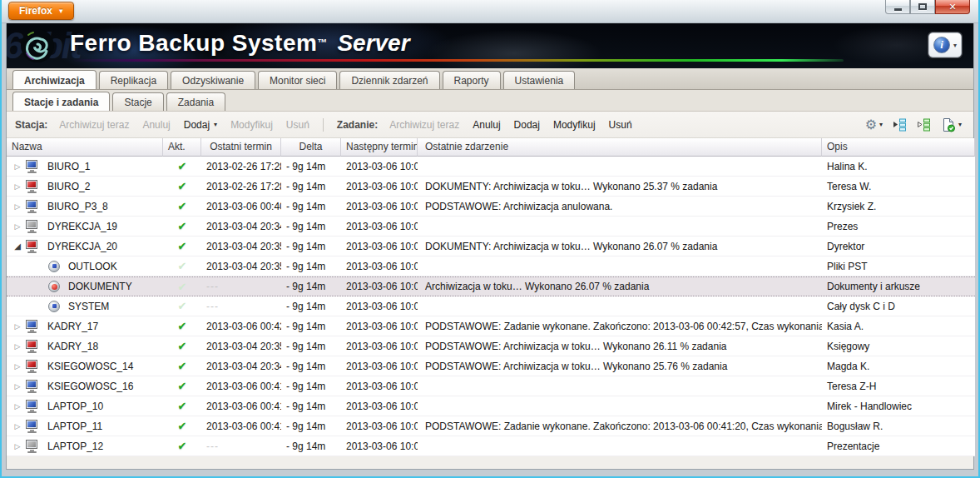  I want to click on last-term-cell: 2013-03-06 00:40, so click(241, 207).